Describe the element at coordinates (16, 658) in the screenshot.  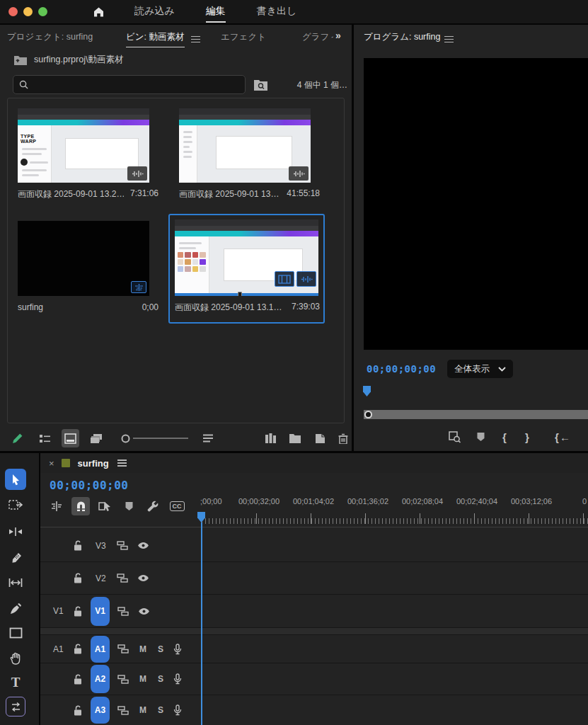
I see `hand-tool` at that location.